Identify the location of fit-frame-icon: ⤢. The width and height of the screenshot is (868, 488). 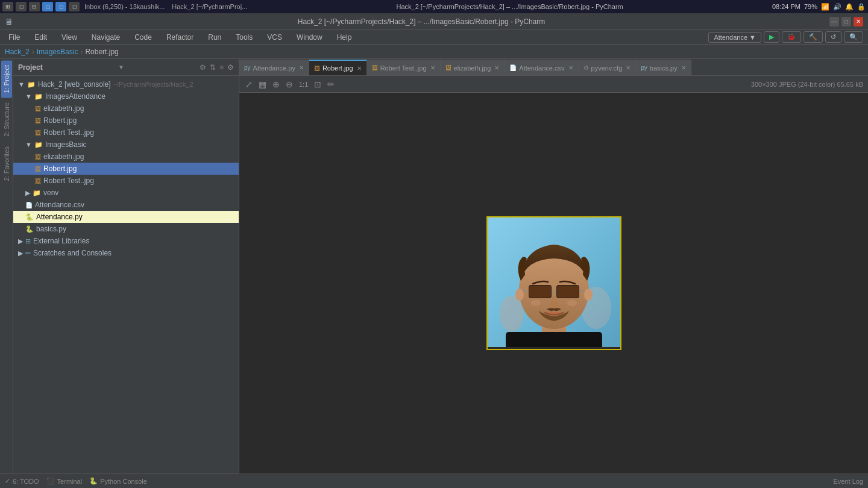
(249, 84).